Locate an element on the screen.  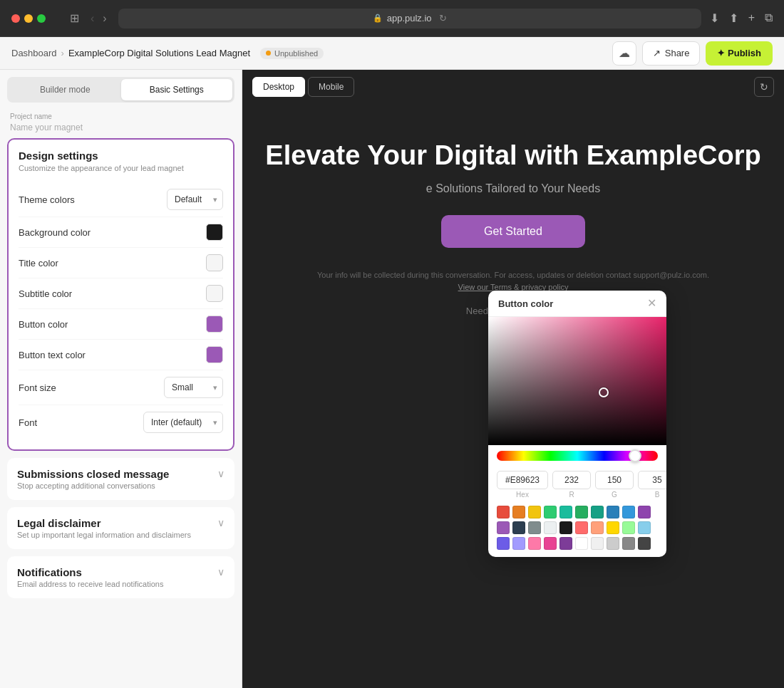
theme-colors-select: Default is located at coordinates (195, 199).